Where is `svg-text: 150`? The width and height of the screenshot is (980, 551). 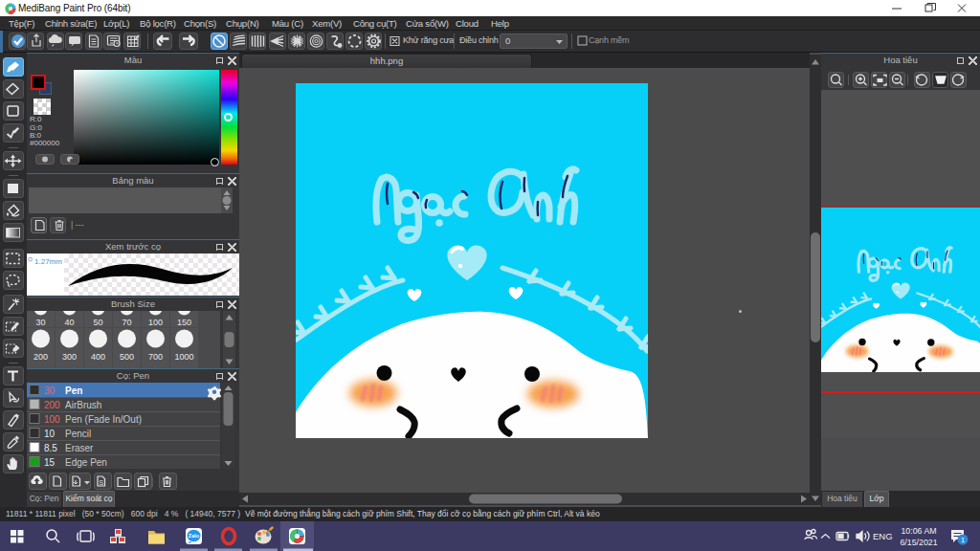 svg-text: 150 is located at coordinates (184, 322).